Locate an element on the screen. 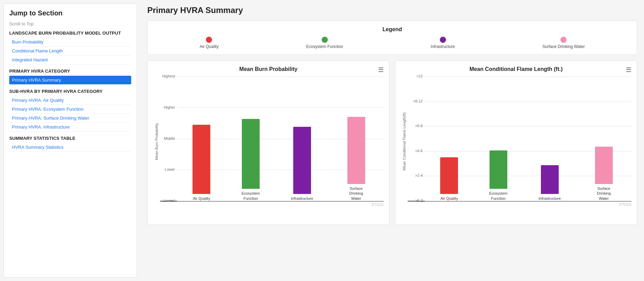  sidebar-section-header: LANDSCAPE BURN PROBABILITY MODEL OUTPUT is located at coordinates (70, 33).